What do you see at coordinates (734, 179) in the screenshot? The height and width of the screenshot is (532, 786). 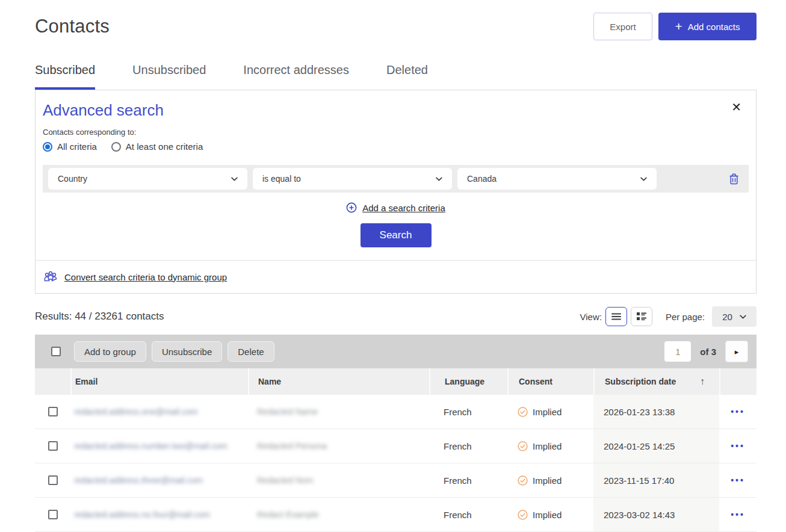 I see `delete-criteria-button` at bounding box center [734, 179].